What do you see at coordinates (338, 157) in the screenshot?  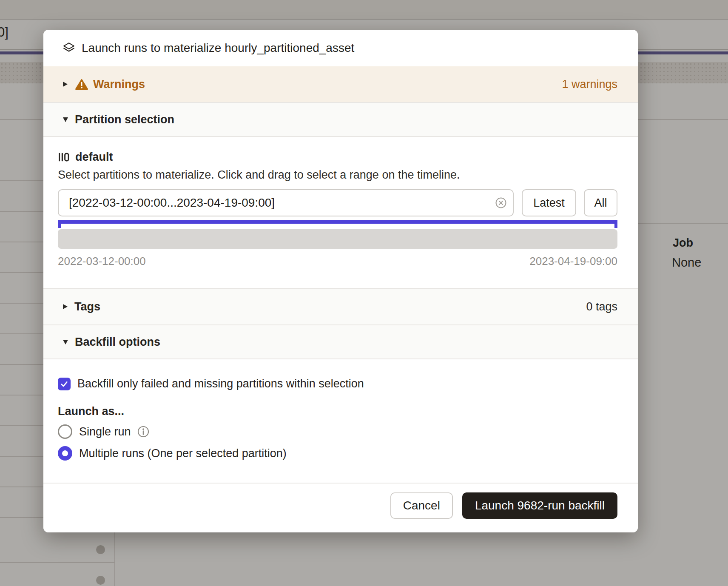 I see `partition-dimension-row: default` at bounding box center [338, 157].